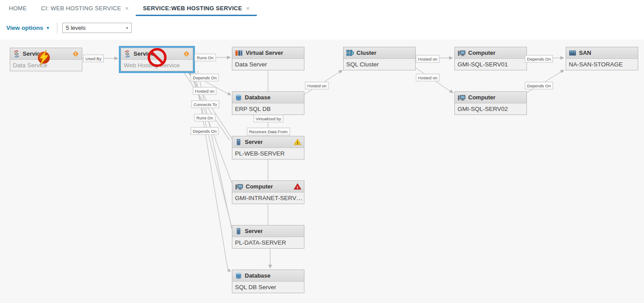  I want to click on node-name: GMI-SQL-SERV01, so click(490, 64).